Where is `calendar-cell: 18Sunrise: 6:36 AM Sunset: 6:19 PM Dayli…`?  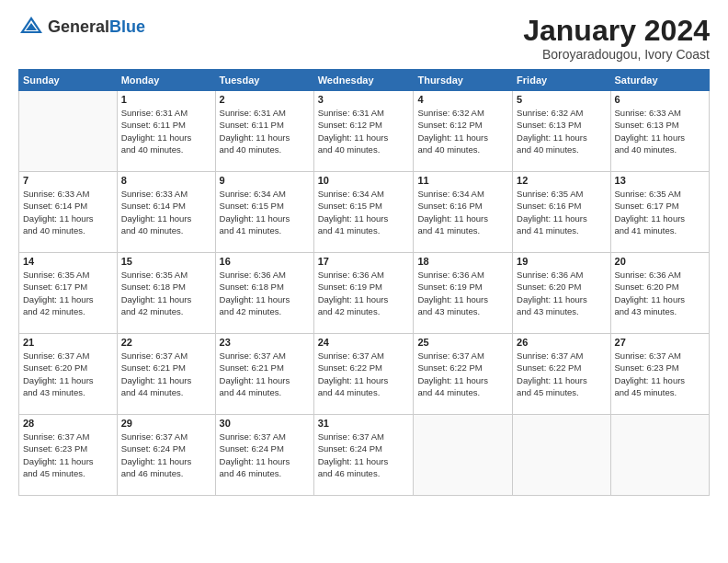
calendar-cell: 18Sunrise: 6:36 AM Sunset: 6:19 PM Dayli… is located at coordinates (463, 293).